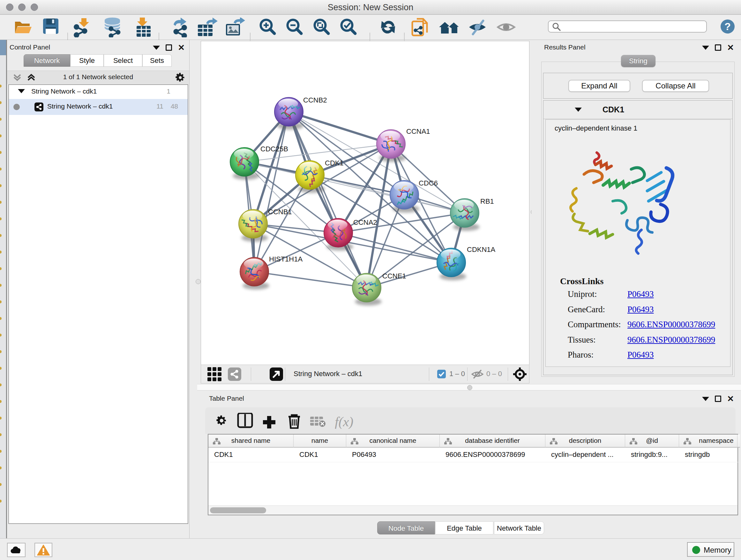 The image size is (741, 560). What do you see at coordinates (334, 163) in the screenshot?
I see `svg-text: CDK1` at bounding box center [334, 163].